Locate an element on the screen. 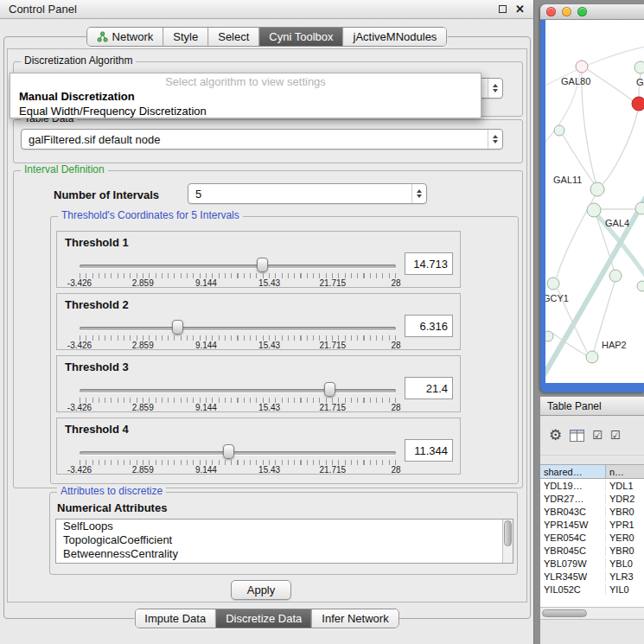 This screenshot has width=644, height=644. attribute-item-betweennesscentrality: BetweennessCentrality is located at coordinates (284, 554).